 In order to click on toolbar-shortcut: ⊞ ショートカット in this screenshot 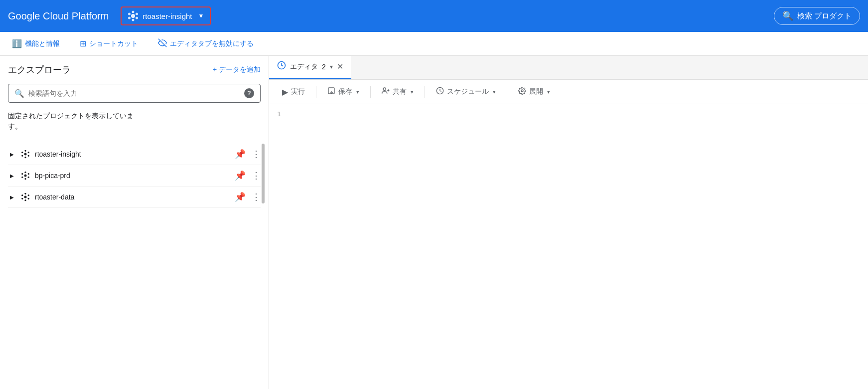, I will do `click(109, 44)`.